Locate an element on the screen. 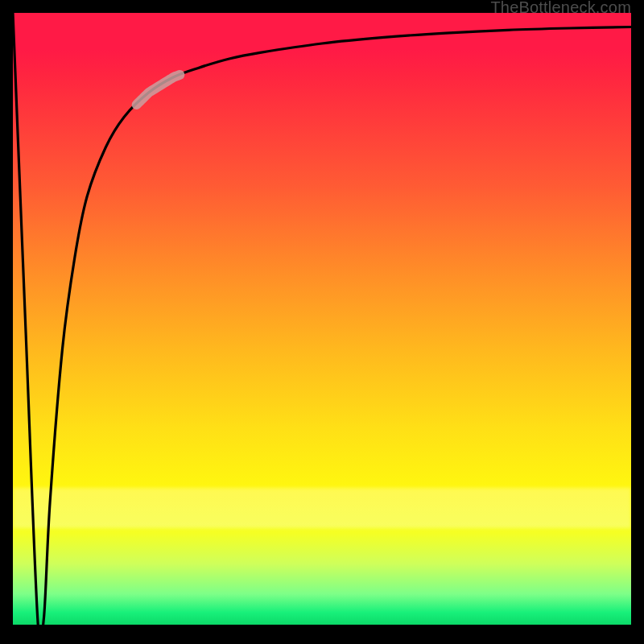 The width and height of the screenshot is (644, 644). credit-text: TheBottleneck.com is located at coordinates (560, 8).